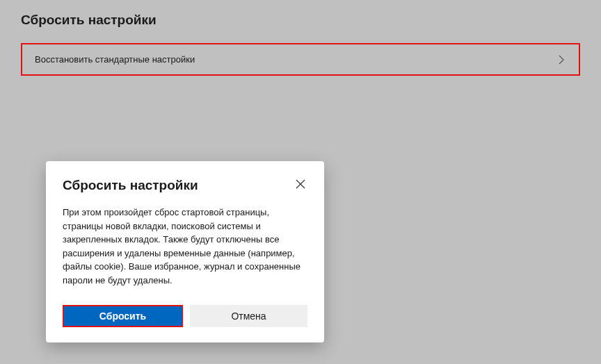  Describe the element at coordinates (122, 316) in the screenshot. I see `reset-button: Сбросить` at that location.